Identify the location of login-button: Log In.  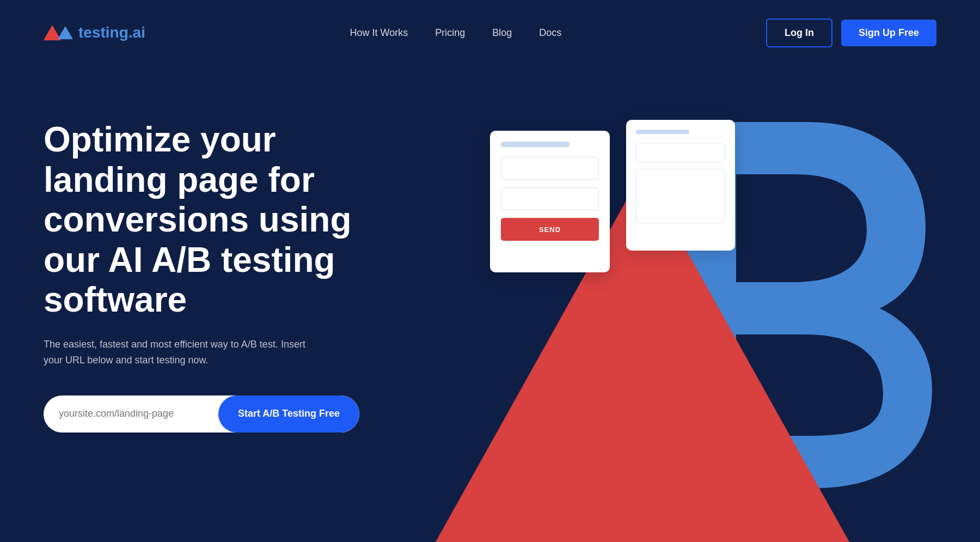
(799, 33).